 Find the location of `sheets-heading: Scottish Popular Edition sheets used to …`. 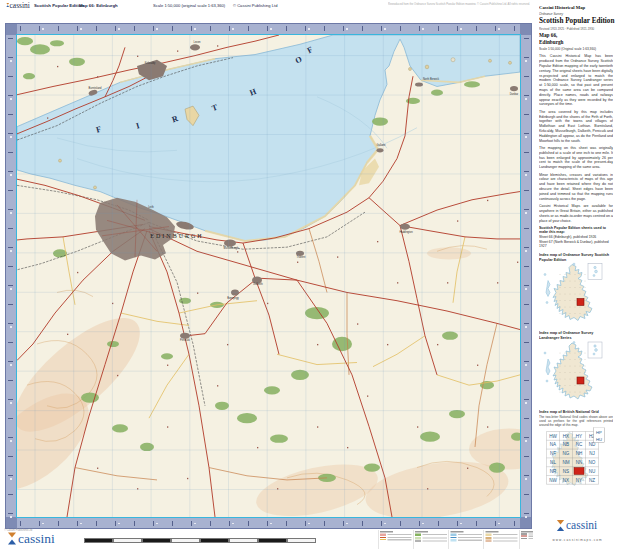

sheets-heading: Scottish Popular Edition sheets used to … is located at coordinates (576, 230).